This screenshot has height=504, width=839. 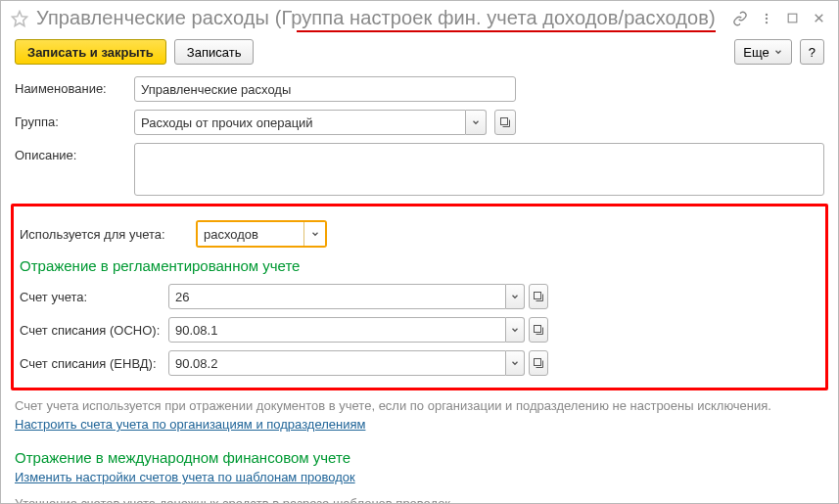 I want to click on used-for-dropdown-icon, so click(x=314, y=234).